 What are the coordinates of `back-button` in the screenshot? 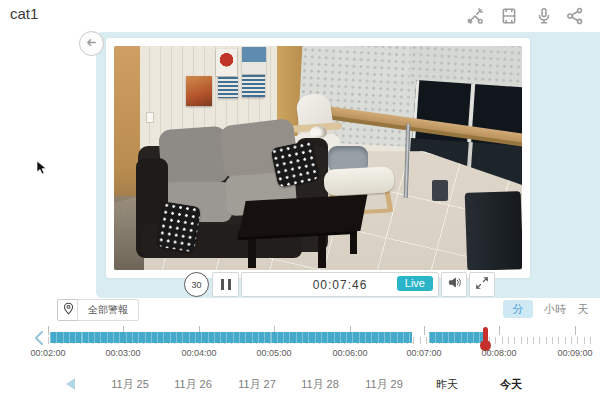 It's located at (92, 44).